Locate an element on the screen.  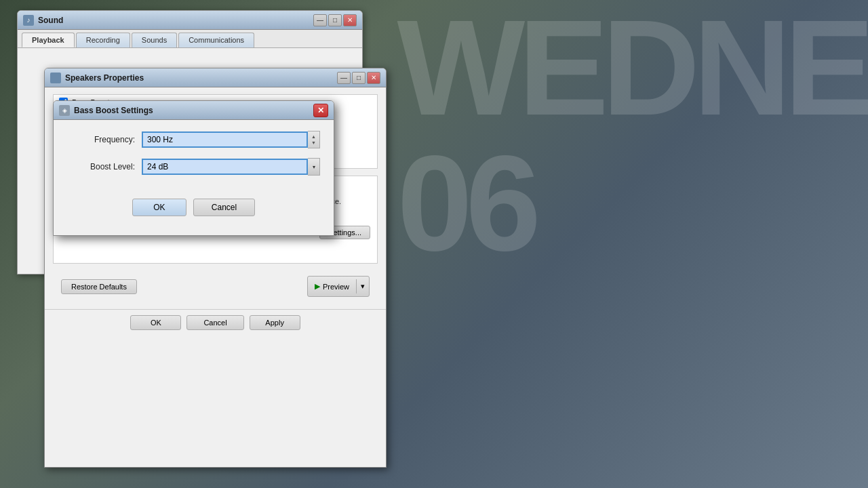
frequency-down-button: ▼ is located at coordinates (313, 142).